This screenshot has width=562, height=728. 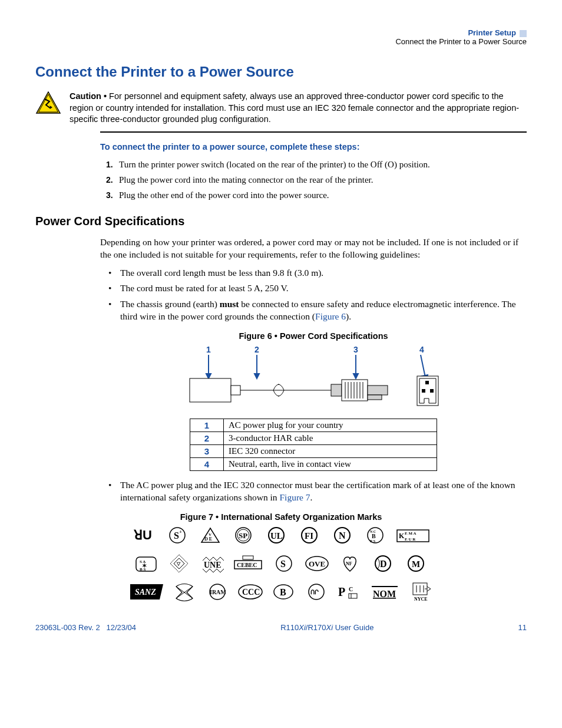 What do you see at coordinates (421, 599) in the screenshot?
I see `svg-text: NYCE` at bounding box center [421, 599].